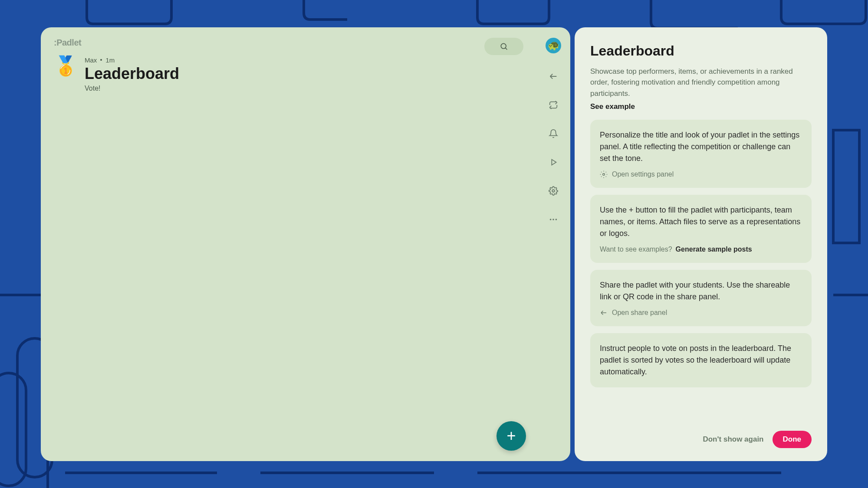 The height and width of the screenshot is (488, 868). Describe the element at coordinates (553, 162) in the screenshot. I see `slideshow-button` at that location.